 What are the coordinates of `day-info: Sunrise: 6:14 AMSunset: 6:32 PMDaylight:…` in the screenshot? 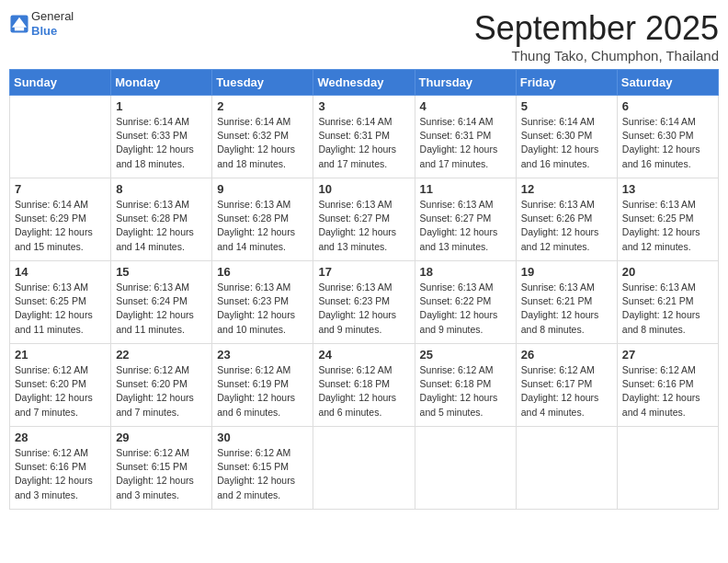 It's located at (263, 144).